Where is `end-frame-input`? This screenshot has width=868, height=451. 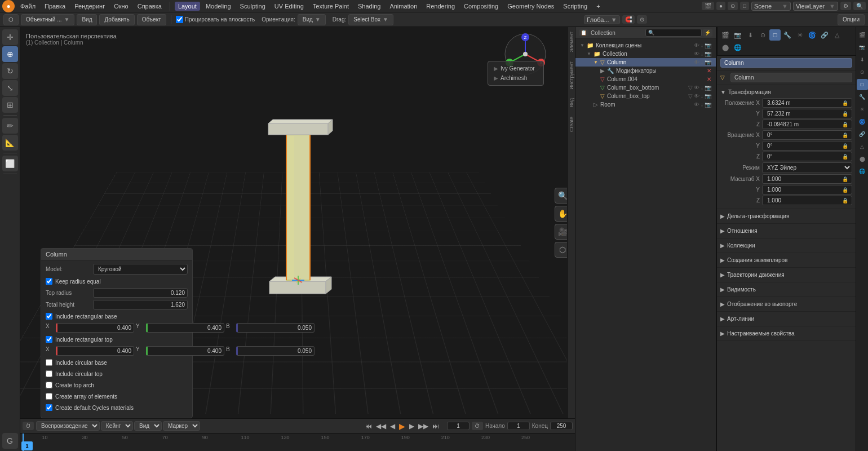
end-frame-input is located at coordinates (561, 426).